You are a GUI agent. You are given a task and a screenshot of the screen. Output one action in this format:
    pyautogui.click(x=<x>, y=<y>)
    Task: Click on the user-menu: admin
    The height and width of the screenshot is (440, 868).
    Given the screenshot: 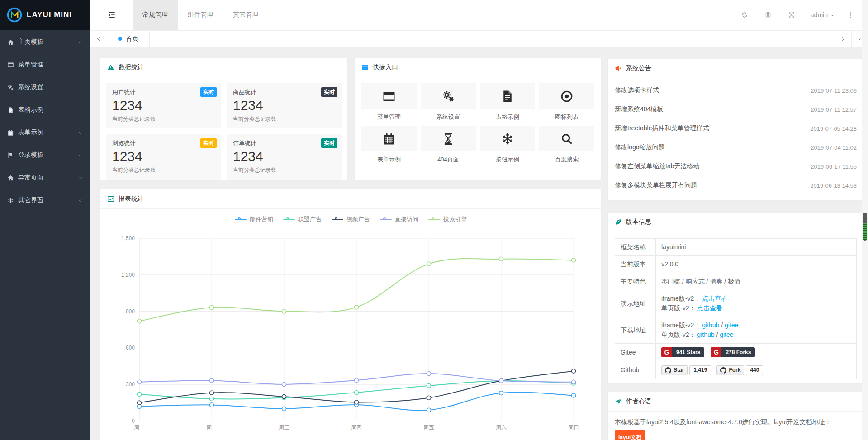 What is the action you would take?
    pyautogui.click(x=823, y=15)
    